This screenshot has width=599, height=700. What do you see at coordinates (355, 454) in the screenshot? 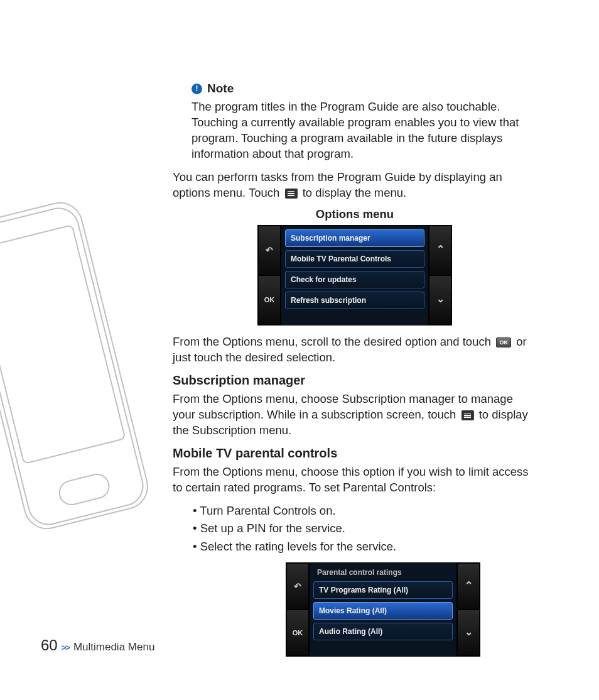
I see `heading-parental-controls: Mobile TV parental controls` at bounding box center [355, 454].